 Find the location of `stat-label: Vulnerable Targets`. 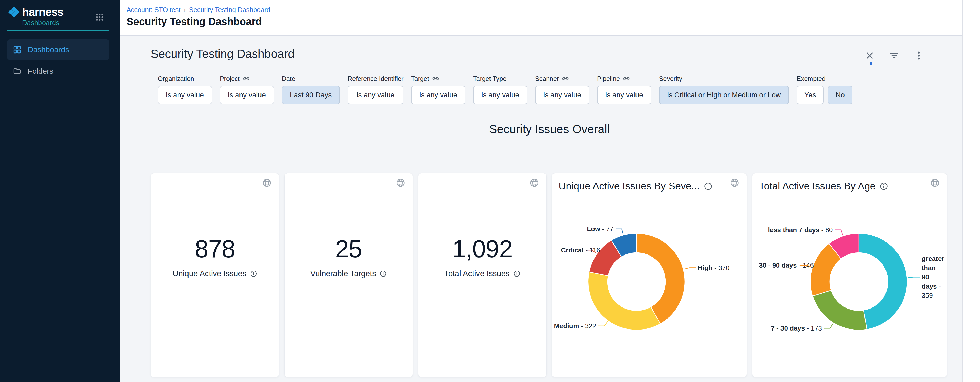

stat-label: Vulnerable Targets is located at coordinates (343, 274).